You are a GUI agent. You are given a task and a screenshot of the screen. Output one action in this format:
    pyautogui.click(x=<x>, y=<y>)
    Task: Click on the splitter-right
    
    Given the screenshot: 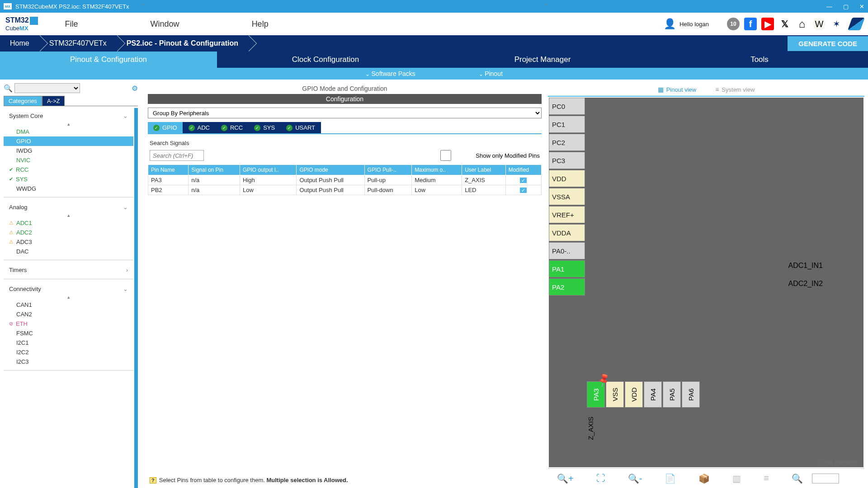 What is the action you would take?
    pyautogui.click(x=546, y=286)
    